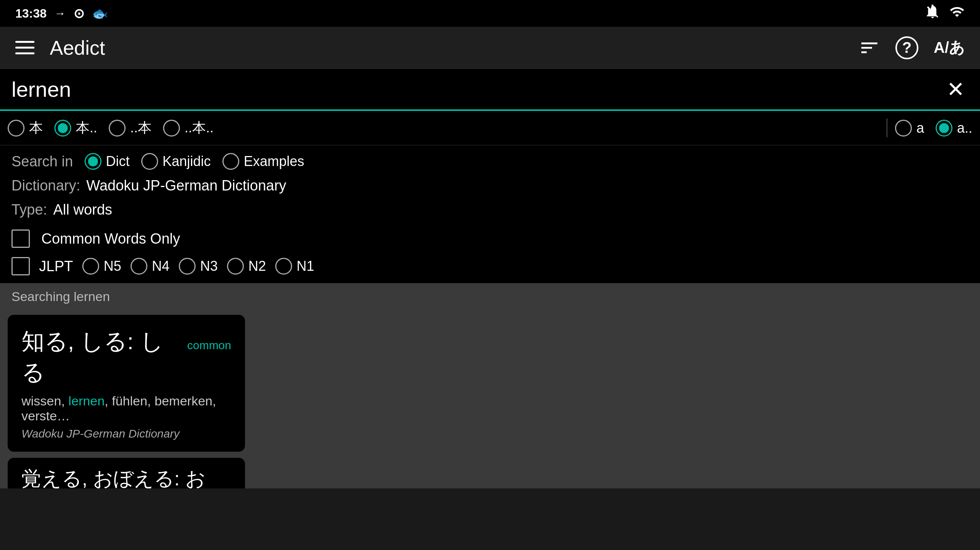 The image size is (980, 550). I want to click on status-left: 13:38 → ⊙ 🐟, so click(62, 13).